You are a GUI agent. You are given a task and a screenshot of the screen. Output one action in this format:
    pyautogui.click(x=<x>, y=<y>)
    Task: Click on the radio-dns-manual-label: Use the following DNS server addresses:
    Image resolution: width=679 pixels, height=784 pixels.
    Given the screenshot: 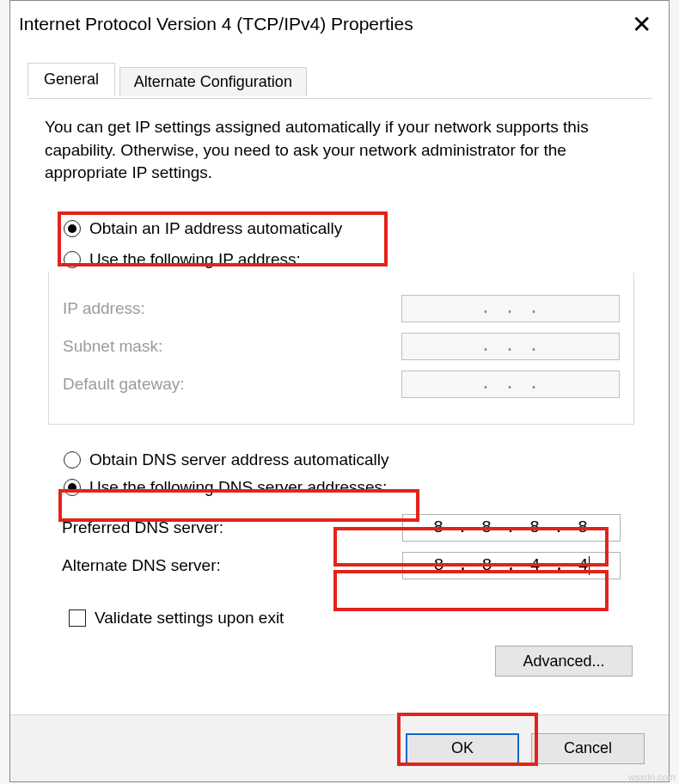 What is the action you would take?
    pyautogui.click(x=238, y=487)
    